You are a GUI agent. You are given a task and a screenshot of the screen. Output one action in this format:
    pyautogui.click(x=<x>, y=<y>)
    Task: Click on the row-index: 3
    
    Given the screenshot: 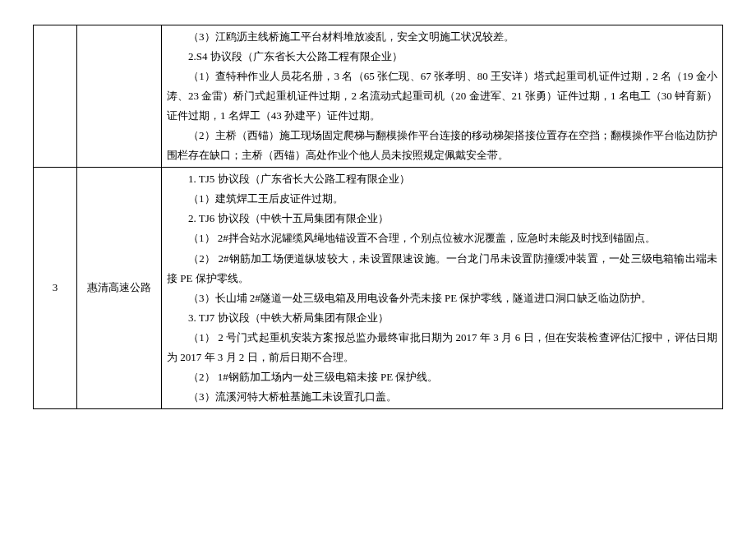 What is the action you would take?
    pyautogui.click(x=56, y=288)
    